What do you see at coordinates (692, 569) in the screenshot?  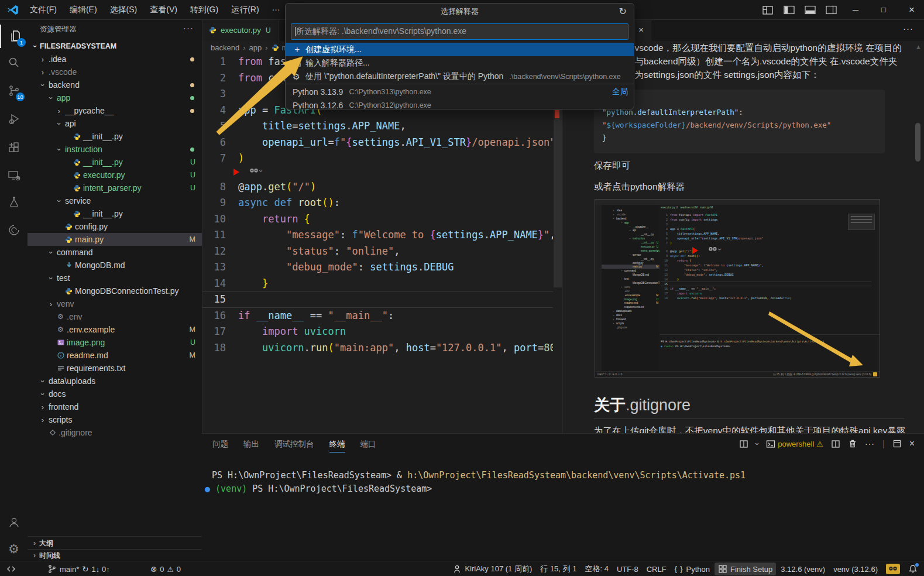 I see `status-language-mode: { }Python` at bounding box center [692, 569].